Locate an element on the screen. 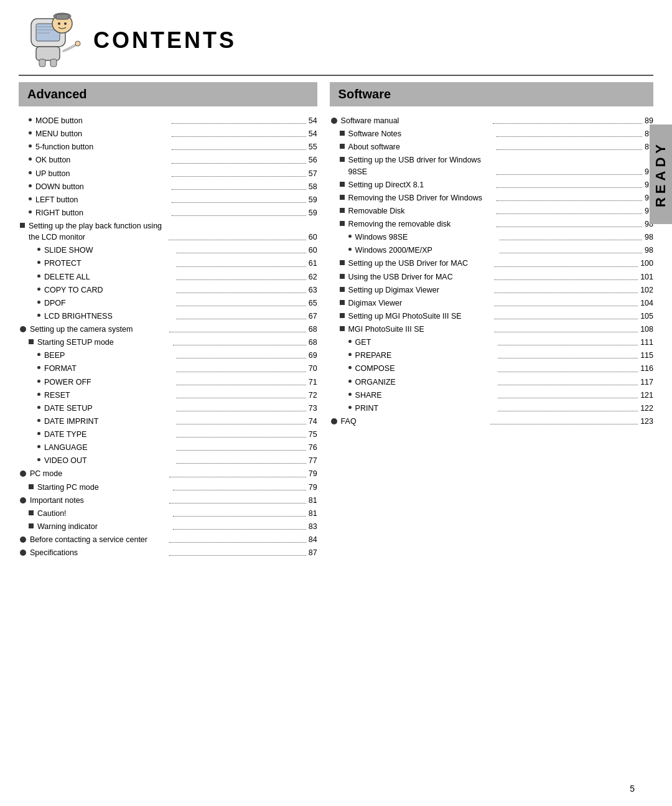 This screenshot has height=806, width=672. toc-page: 81 is located at coordinates (313, 500).